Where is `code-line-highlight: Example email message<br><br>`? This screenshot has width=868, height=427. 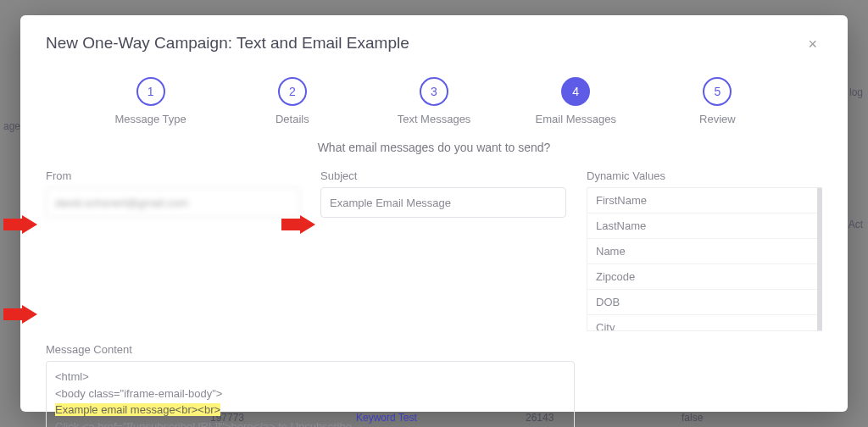
code-line-highlight: Example email message<br><br> is located at coordinates (137, 410).